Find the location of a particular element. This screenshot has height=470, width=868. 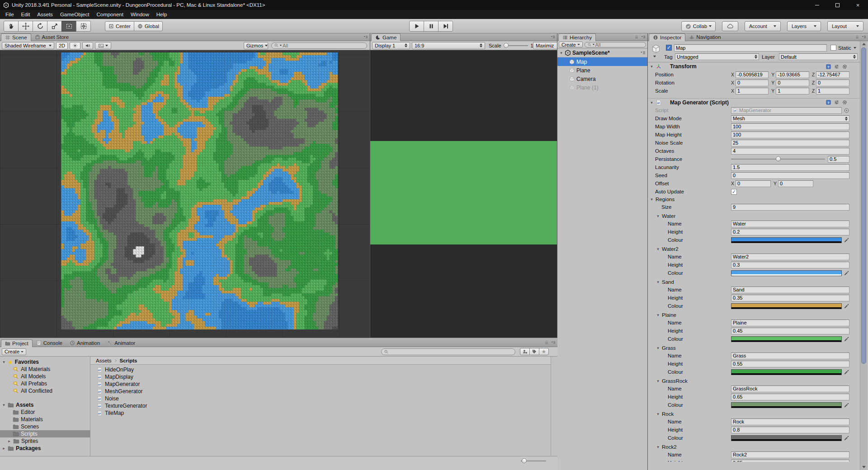

close-button: × is located at coordinates (858, 5).